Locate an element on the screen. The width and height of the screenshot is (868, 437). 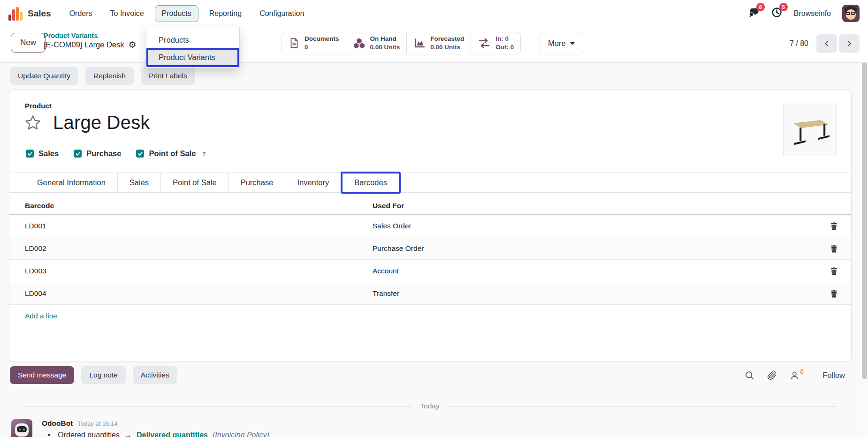
followers-button: 0 is located at coordinates (797, 375).